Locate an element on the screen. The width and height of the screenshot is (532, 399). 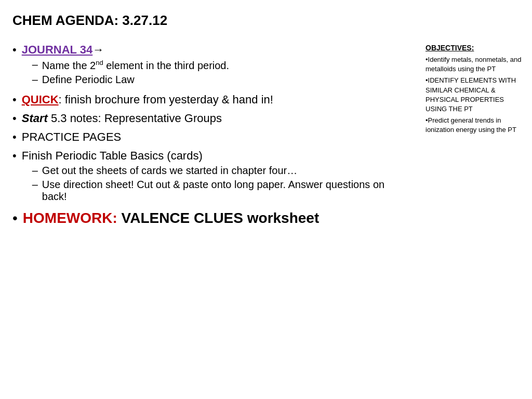
finish-sub-1: Get out the sheets of cards we started i… is located at coordinates (169, 170).